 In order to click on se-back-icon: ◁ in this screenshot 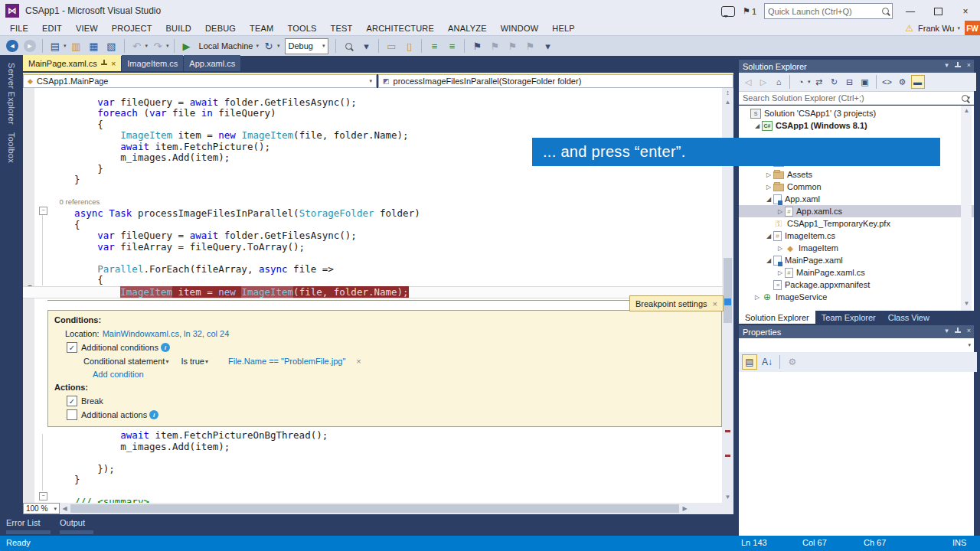, I will do `click(748, 82)`.